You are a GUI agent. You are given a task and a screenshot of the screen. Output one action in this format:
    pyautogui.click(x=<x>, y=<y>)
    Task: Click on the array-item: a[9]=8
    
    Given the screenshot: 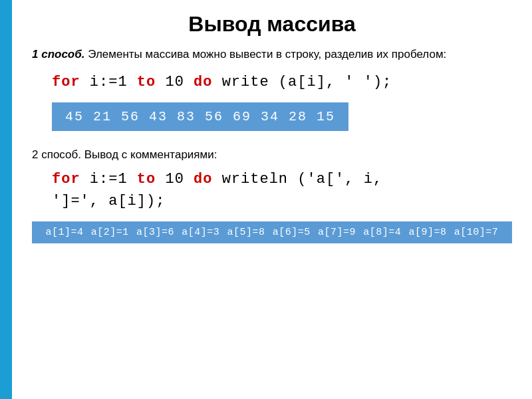 What is the action you would take?
    pyautogui.click(x=428, y=233)
    